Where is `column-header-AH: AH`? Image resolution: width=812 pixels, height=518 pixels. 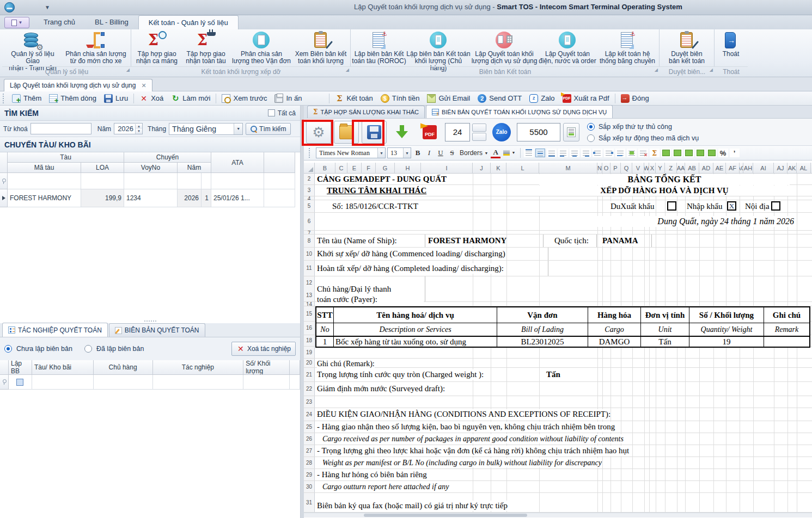
column-header-AH: AH is located at coordinates (748, 168).